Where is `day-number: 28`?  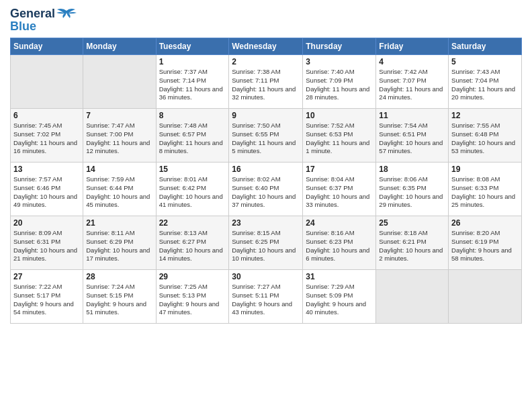
day-number: 28 is located at coordinates (120, 277).